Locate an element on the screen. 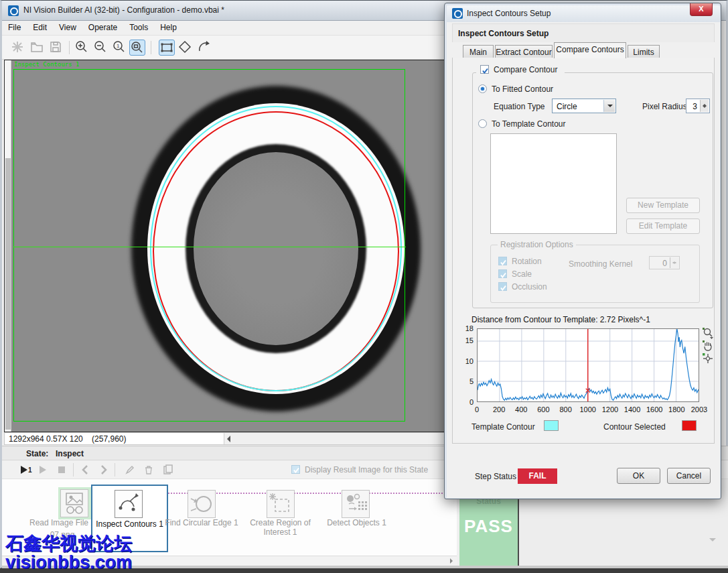 The height and width of the screenshot is (573, 728). smoothing-kernel-spinner: 0 is located at coordinates (664, 263).